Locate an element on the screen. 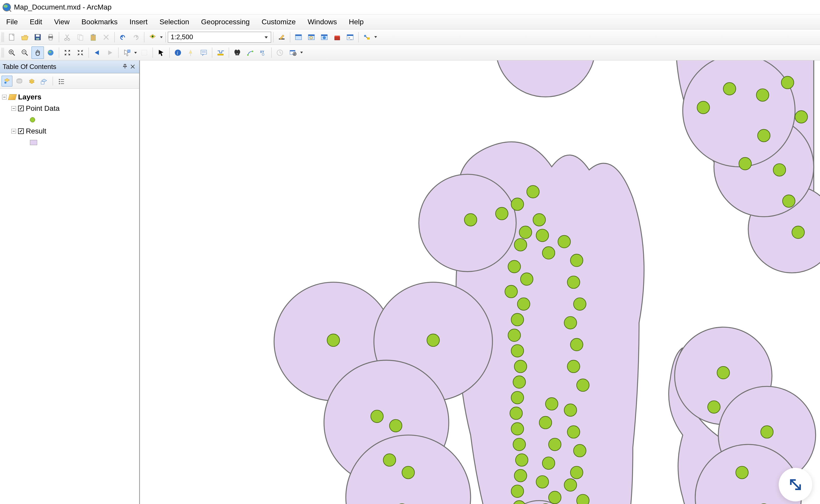  scale-dropdown-icon is located at coordinates (266, 37).